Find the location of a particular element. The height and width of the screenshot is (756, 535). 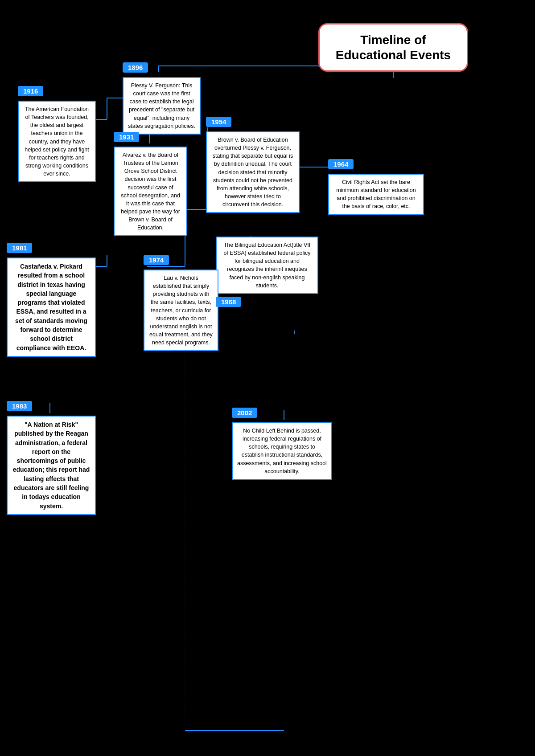

event-text-2002: No Child Left Behind is passed, increasi… is located at coordinates (282, 451).